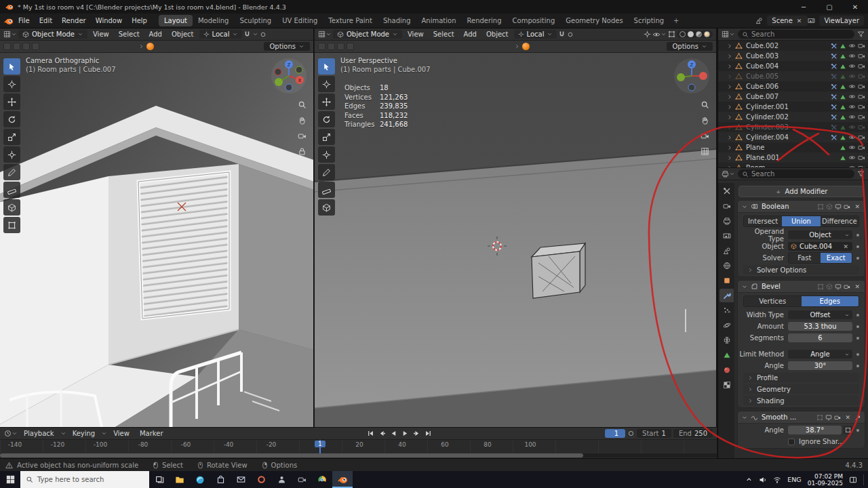 The image size is (868, 488). Describe the element at coordinates (727, 310) in the screenshot. I see `tab-particles` at that location.